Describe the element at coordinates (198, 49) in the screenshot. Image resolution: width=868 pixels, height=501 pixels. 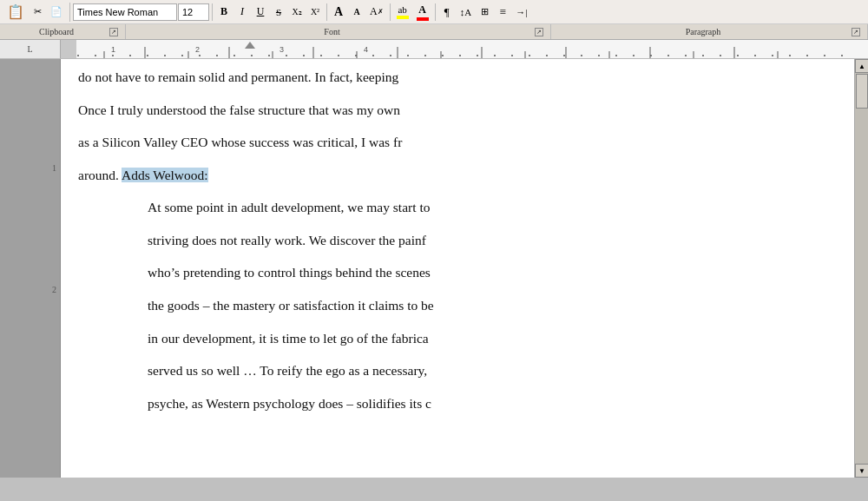
I see `svg-text: 2` at that location.